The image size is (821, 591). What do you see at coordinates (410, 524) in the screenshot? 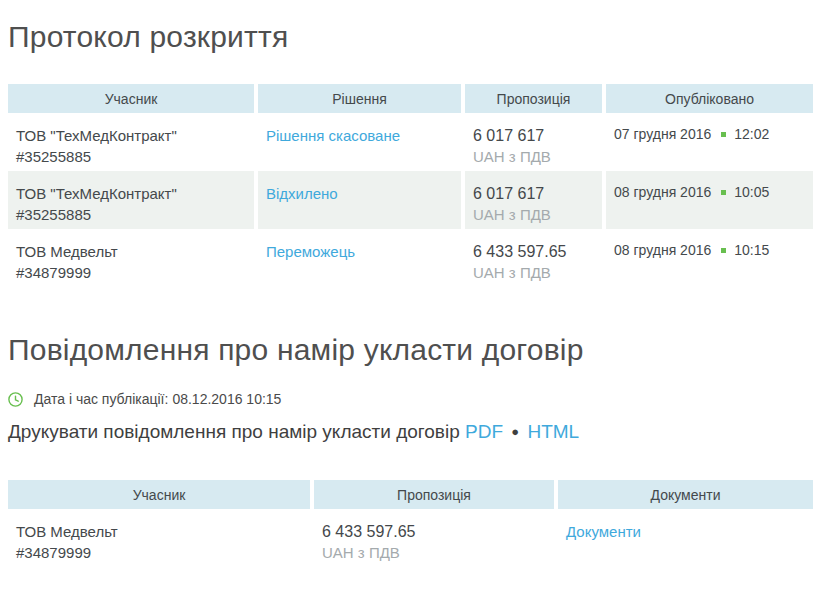
I see `intent-table: Учасник Пропозиція Документи ТОВ Медвель…` at bounding box center [410, 524].